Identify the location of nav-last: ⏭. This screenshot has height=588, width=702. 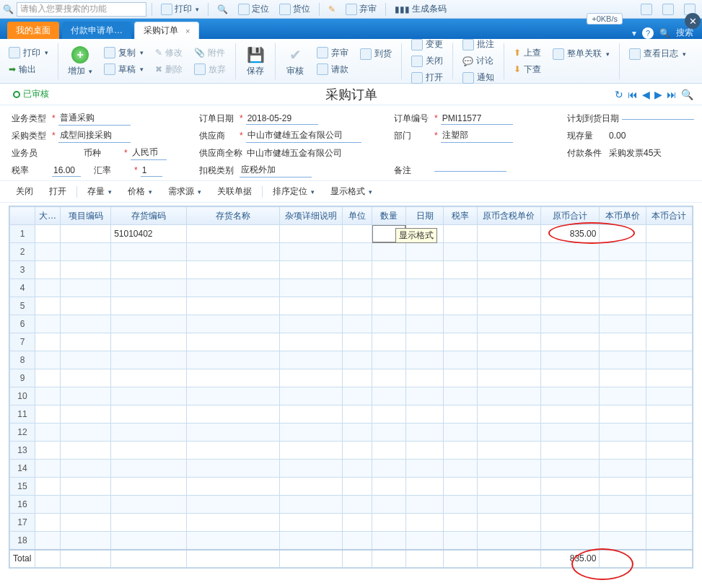
(672, 95).